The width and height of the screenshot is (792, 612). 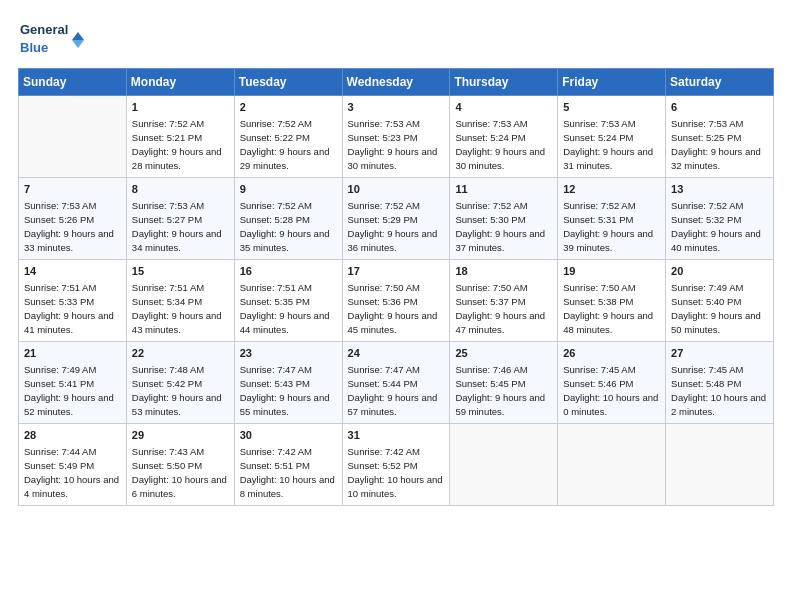 I want to click on calendar-cell: 2Sunrise: 7:52 AMSunset: 5:22 PMDaylight…, so click(x=288, y=137).